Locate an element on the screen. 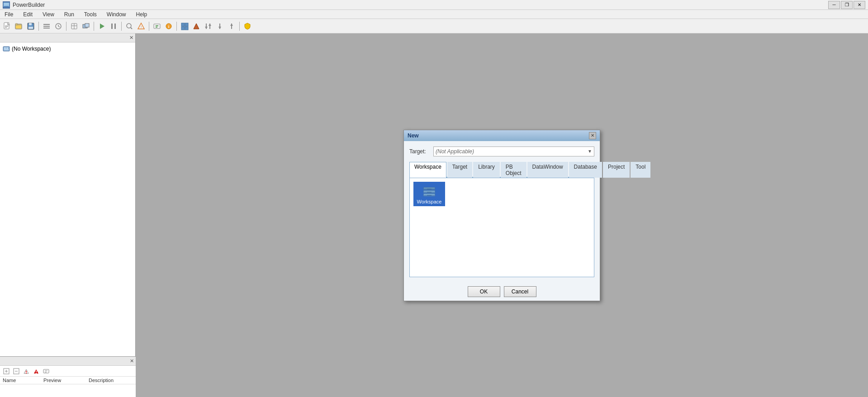 This screenshot has height=397, width=868. menu-help: Help is located at coordinates (142, 14).